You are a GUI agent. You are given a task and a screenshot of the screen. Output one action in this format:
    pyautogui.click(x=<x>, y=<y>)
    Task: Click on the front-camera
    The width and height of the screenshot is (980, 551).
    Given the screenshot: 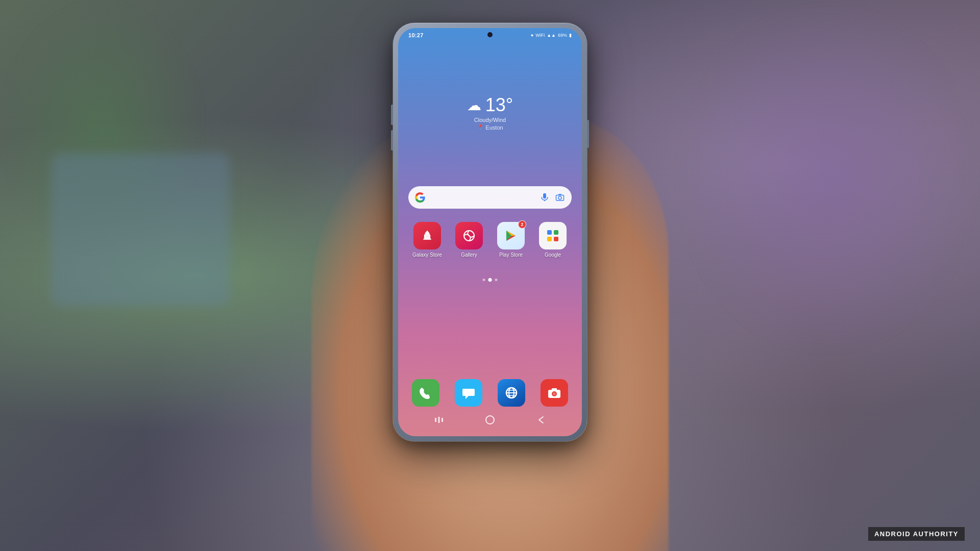 What is the action you would take?
    pyautogui.click(x=490, y=35)
    